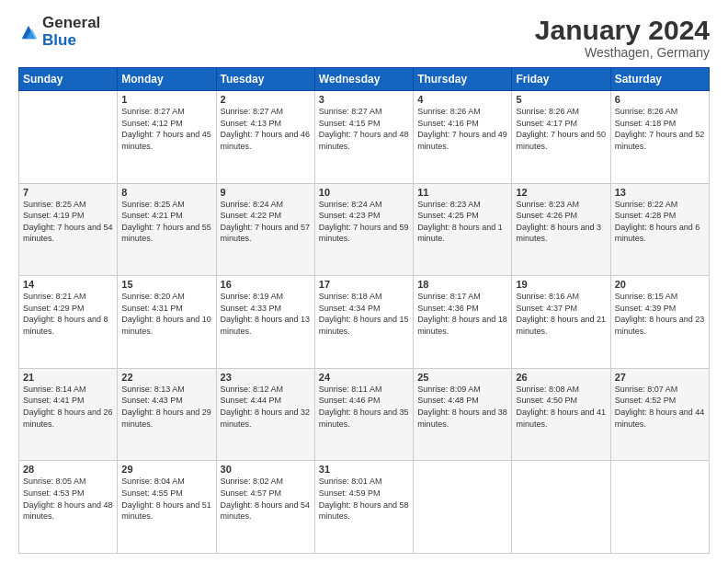 This screenshot has width=728, height=563. Describe the element at coordinates (463, 322) in the screenshot. I see `calendar-cell: 18Sunrise: 8:17 AMSunset: 4:36 PMDayligh…` at that location.